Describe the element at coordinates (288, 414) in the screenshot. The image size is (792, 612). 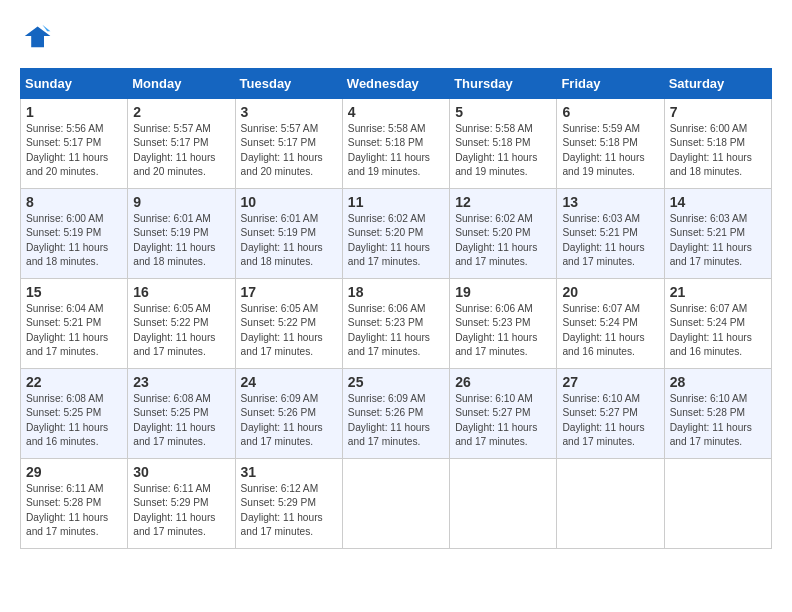
I see `calendar-cell: 24Sunrise: 6:09 AM Sunset: 5:26 PM Dayli…` at that location.